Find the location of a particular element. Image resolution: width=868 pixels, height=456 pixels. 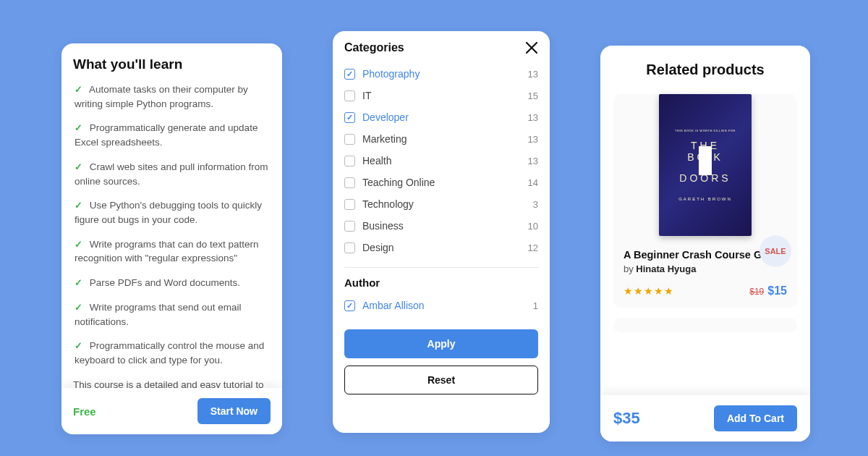

learn-item: ✓ Write programs that send out email not… is located at coordinates (172, 314).